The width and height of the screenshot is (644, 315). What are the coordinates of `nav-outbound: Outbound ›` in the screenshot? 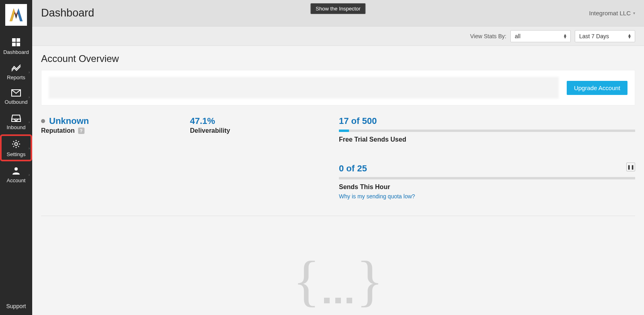 It's located at (16, 97).